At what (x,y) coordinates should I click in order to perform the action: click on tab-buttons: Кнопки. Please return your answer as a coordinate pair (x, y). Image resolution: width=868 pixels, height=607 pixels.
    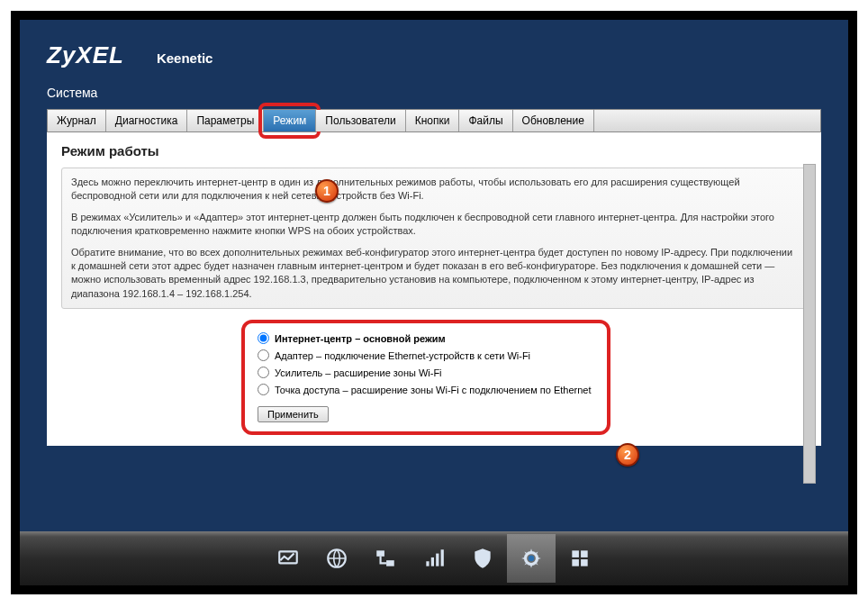
    Looking at the image, I should click on (433, 121).